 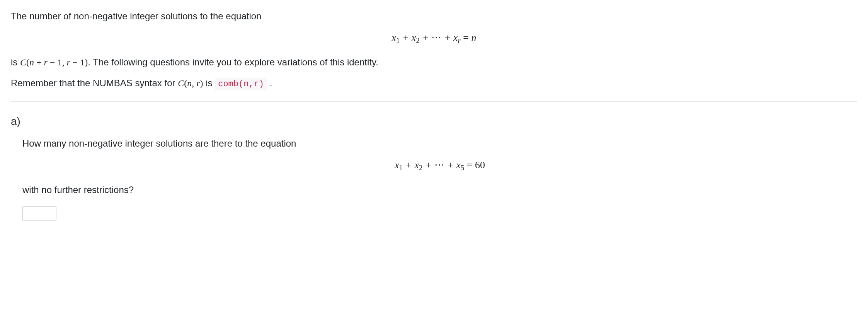 I want to click on intro-equation-general: x1 + x2 + ⋯ + xr = n, so click(x=434, y=38).